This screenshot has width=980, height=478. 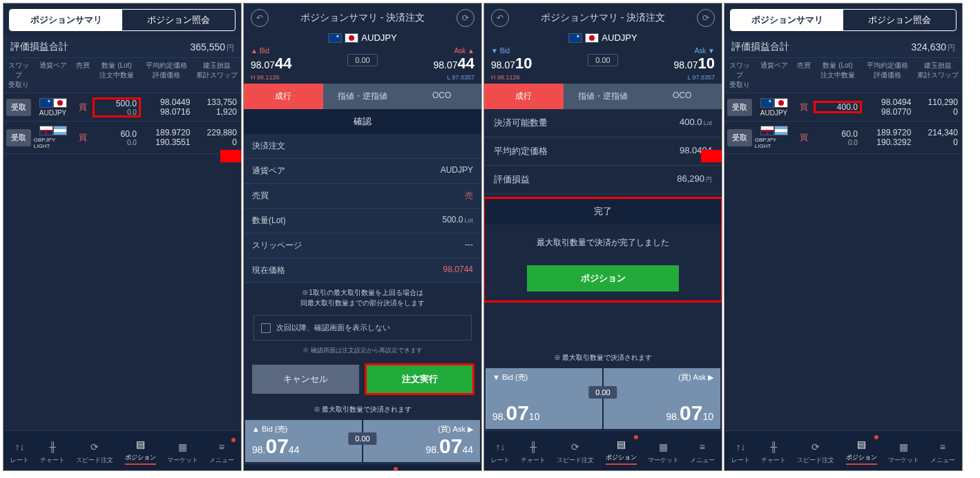 I want to click on position-row: 受取 AUDJPY 買 500.0 0.0 98.0449 98.0716 13…, so click(x=122, y=108).